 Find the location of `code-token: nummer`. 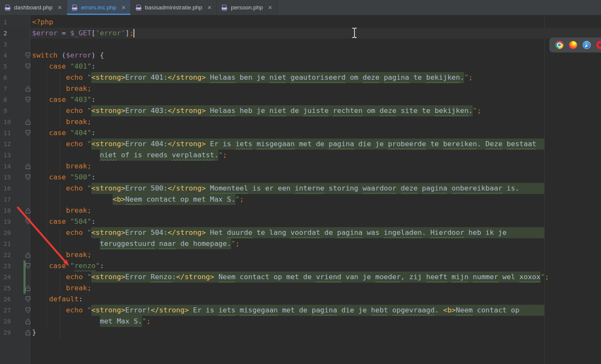

code-token: nummer is located at coordinates (485, 277).